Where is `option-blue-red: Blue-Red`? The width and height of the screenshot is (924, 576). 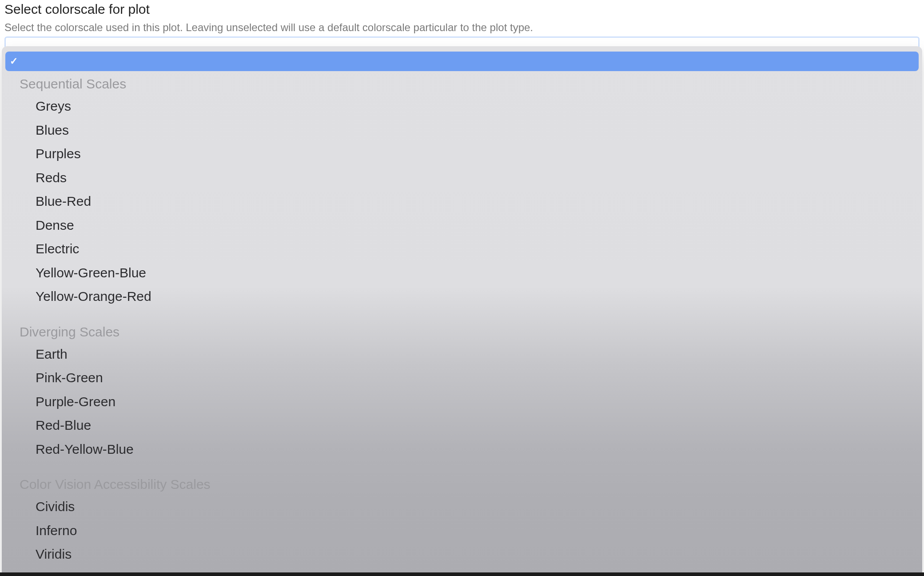
option-blue-red: Blue-Red is located at coordinates (462, 201).